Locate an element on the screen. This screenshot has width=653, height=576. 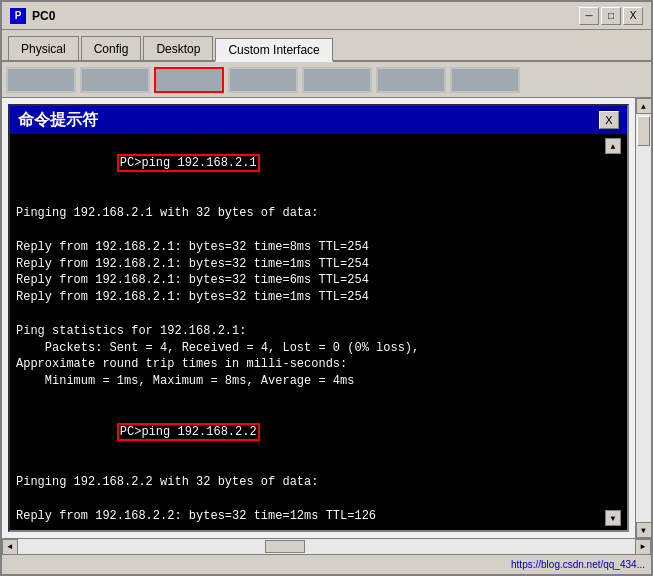
tab-physical: Physical is located at coordinates (44, 48).